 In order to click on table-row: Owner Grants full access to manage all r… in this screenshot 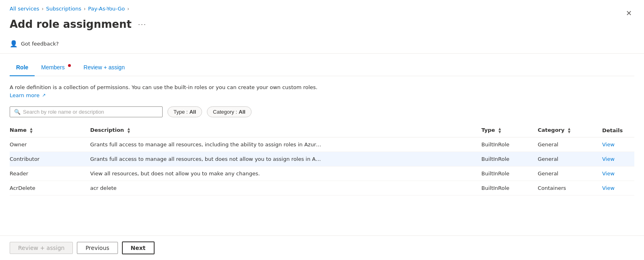, I will do `click(322, 144)`.